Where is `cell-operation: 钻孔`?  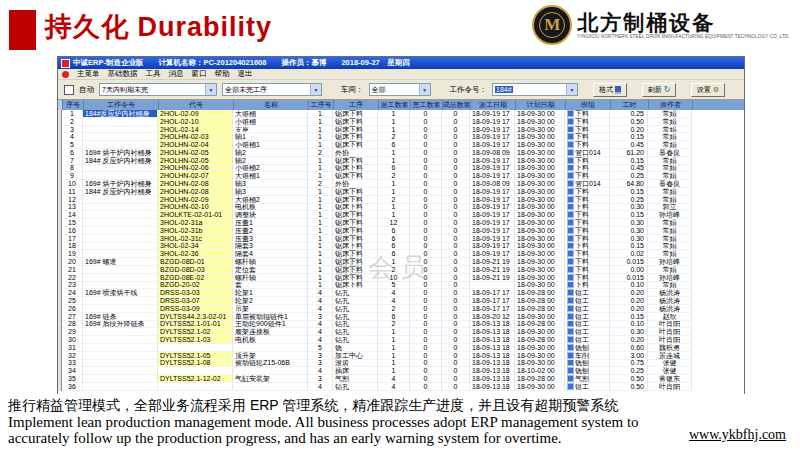
cell-operation: 钻孔 is located at coordinates (356, 317).